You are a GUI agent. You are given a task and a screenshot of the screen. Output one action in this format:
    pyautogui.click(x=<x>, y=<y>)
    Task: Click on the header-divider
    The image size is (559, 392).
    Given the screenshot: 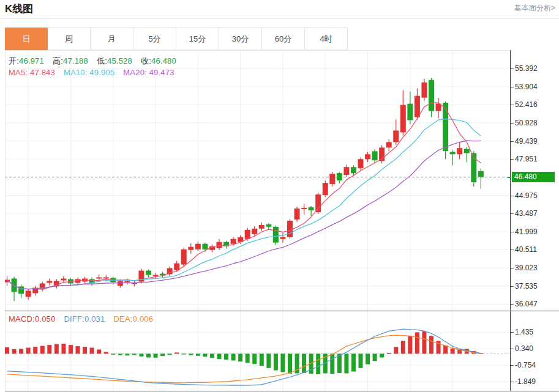 What is the action you would take?
    pyautogui.click(x=279, y=18)
    